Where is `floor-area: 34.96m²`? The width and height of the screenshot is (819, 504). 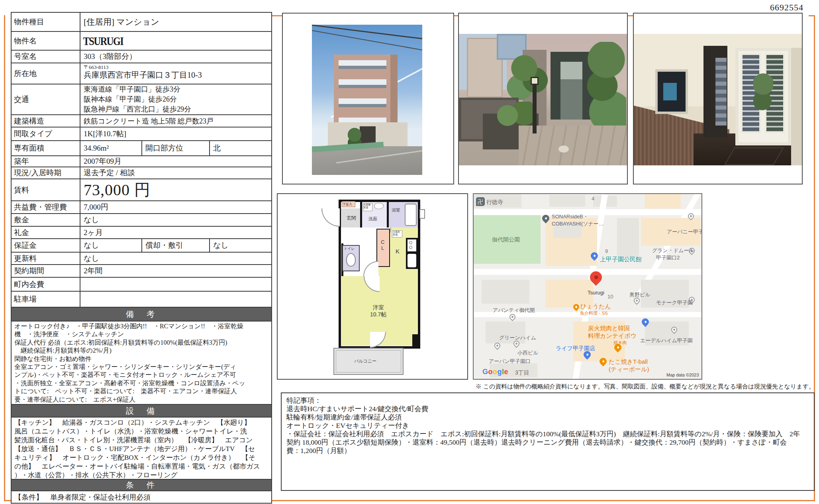 floor-area: 34.96m² is located at coordinates (112, 148).